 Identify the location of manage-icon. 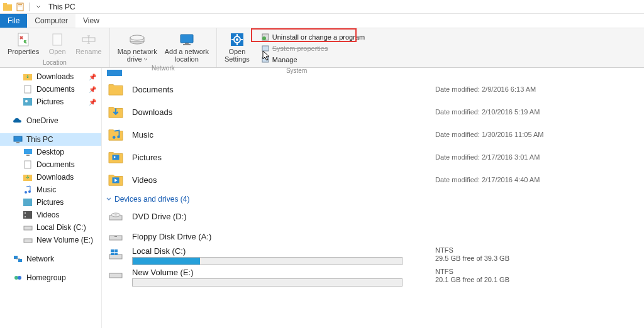
(265, 60).